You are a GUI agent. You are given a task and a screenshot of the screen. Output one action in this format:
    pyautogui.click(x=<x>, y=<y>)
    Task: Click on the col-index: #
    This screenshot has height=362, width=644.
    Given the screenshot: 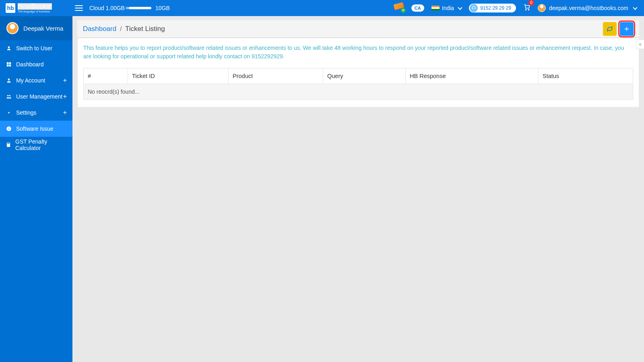 What is the action you would take?
    pyautogui.click(x=106, y=76)
    